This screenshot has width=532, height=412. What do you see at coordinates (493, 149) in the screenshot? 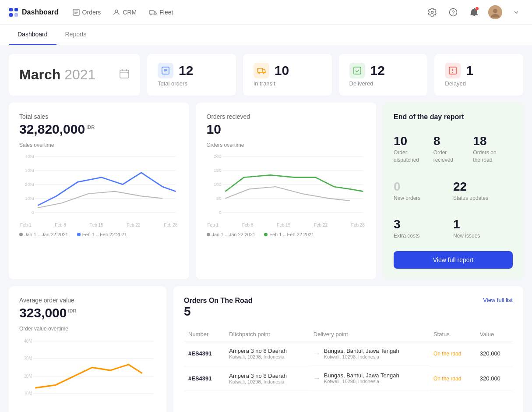
I see `eod-on-road: 18 Orders onthe road` at bounding box center [493, 149].